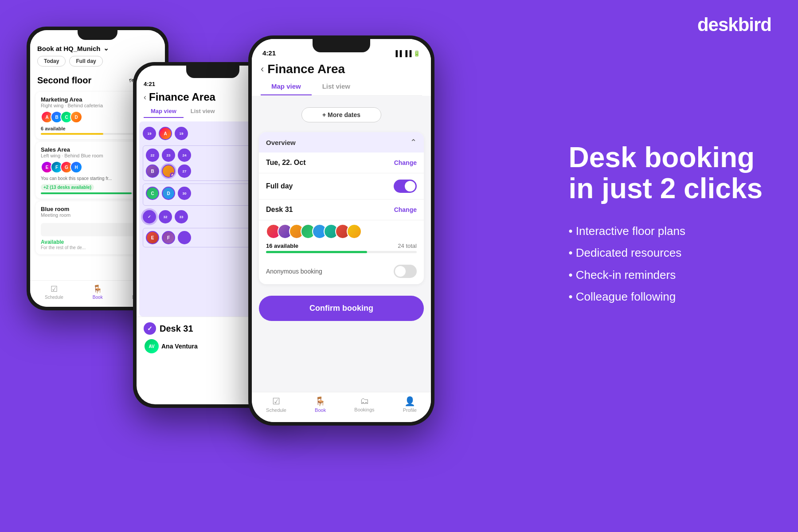  I want to click on desk-avatar: B, so click(153, 171).